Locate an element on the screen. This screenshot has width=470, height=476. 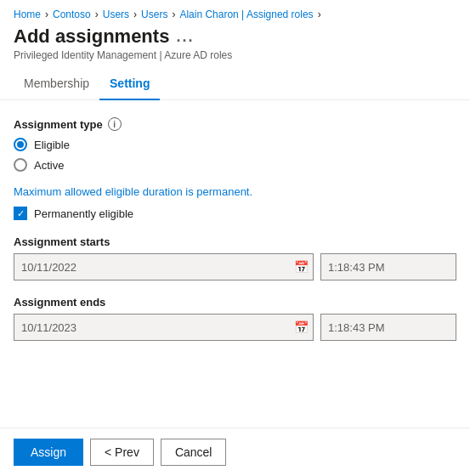
assignment-ends-section: Assignment ends 📅 is located at coordinates (235, 318).